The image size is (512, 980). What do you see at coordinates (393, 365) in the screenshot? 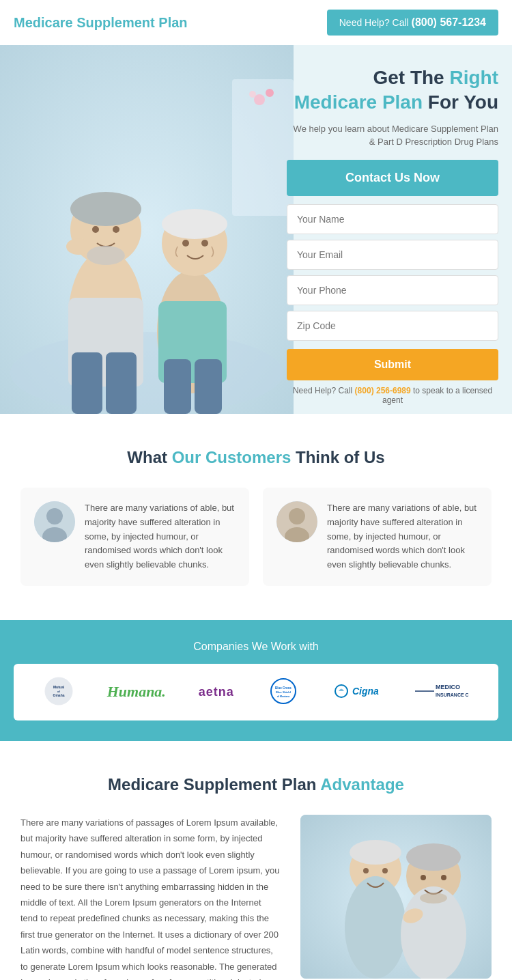
I see `submit-button: Submit` at bounding box center [393, 365].